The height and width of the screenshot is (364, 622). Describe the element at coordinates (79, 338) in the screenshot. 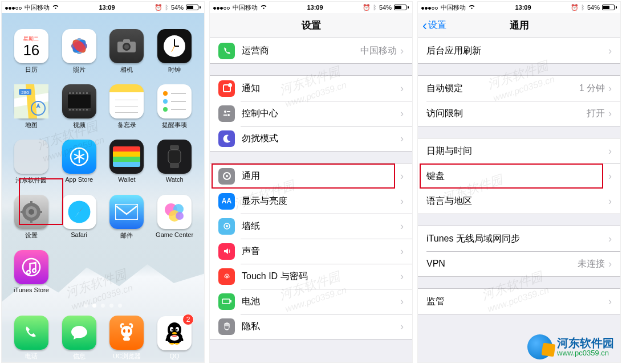

I see `dock-messages: 信息` at that location.